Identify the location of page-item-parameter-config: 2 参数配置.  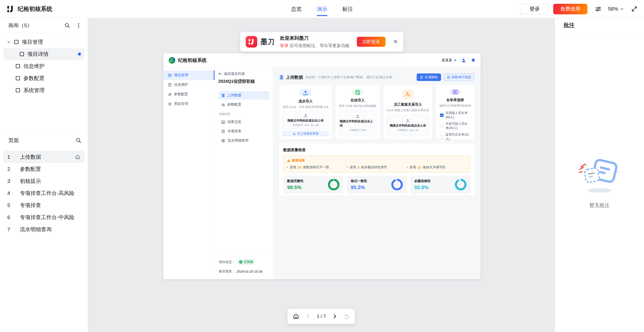
(44, 169).